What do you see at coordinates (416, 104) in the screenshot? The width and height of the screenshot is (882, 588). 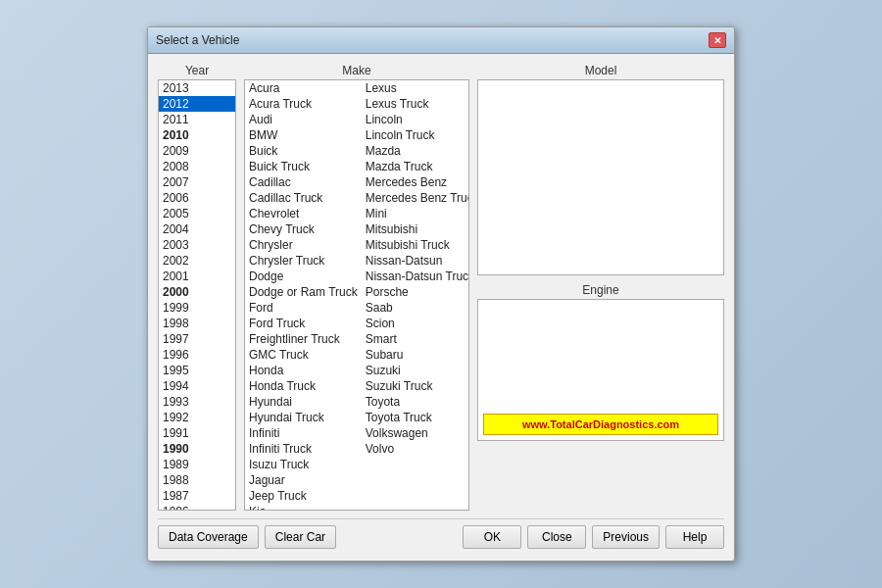 I see `make-item: Lexus Truck` at bounding box center [416, 104].